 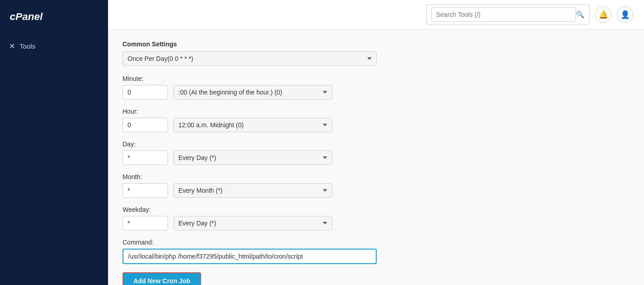 I want to click on weekday-select: Every Day (*) Sunday (0) Monday (1), so click(x=253, y=223).